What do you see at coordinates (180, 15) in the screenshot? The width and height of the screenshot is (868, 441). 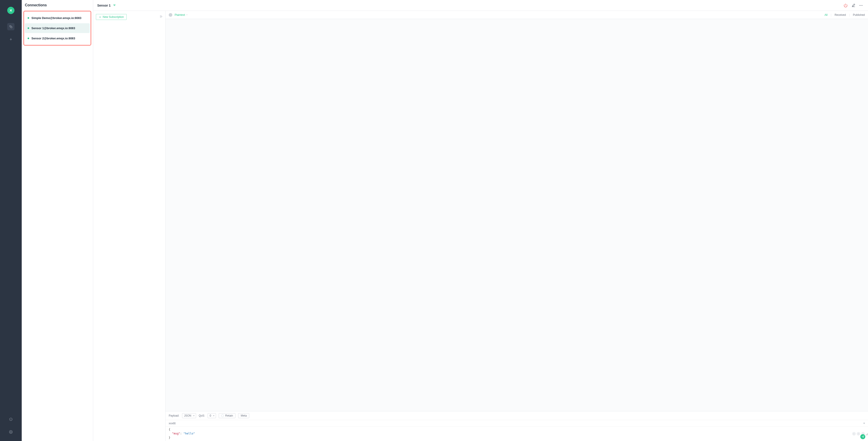 I see `payload-format-value: Plaintext` at bounding box center [180, 15].